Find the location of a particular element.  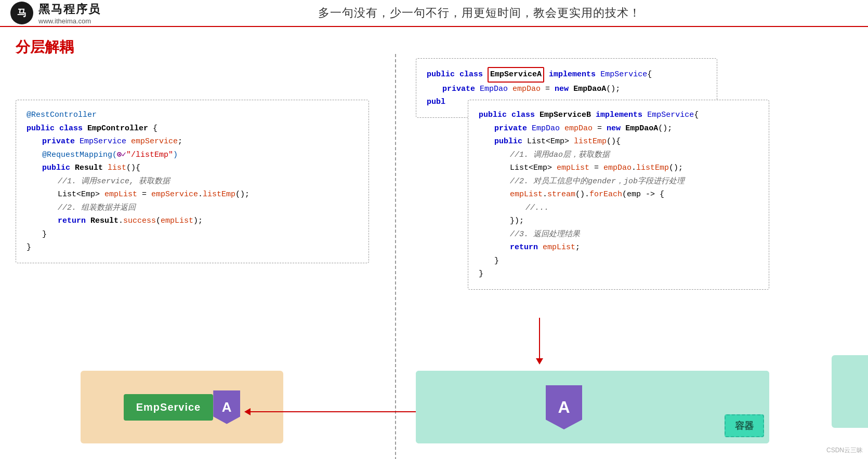

emp-service-button: EmpService is located at coordinates (168, 407).